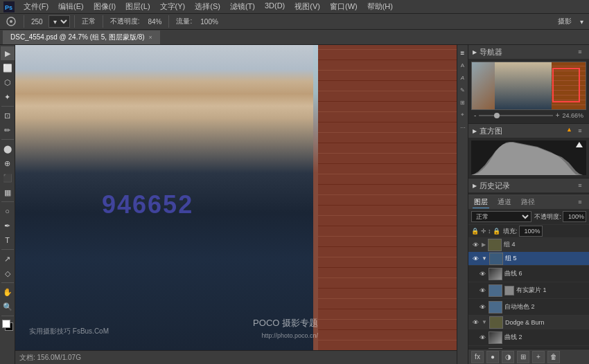  I want to click on layer-new-btn: +, so click(538, 357).